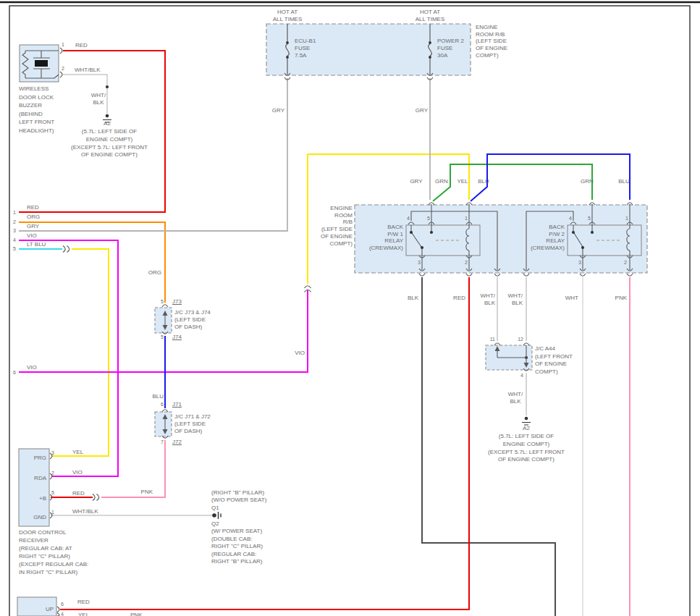  Describe the element at coordinates (488, 300) in the screenshot. I see `whtblk-out1-label: WHT/ BLK` at that location.